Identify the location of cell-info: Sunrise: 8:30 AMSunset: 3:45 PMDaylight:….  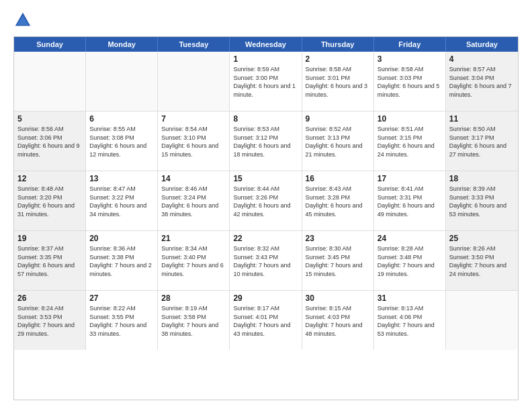
(338, 261).